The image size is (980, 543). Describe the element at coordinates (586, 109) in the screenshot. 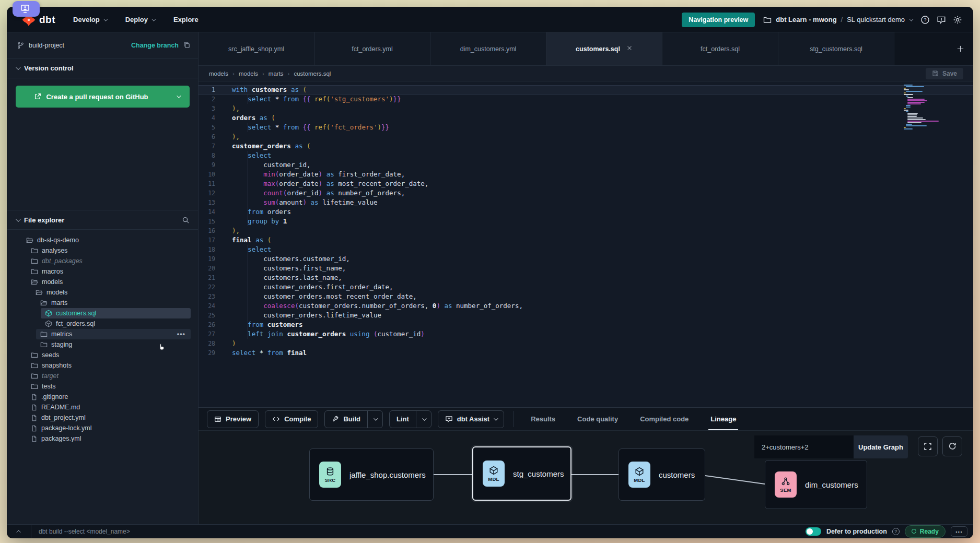

I see `code-line: 3),` at that location.